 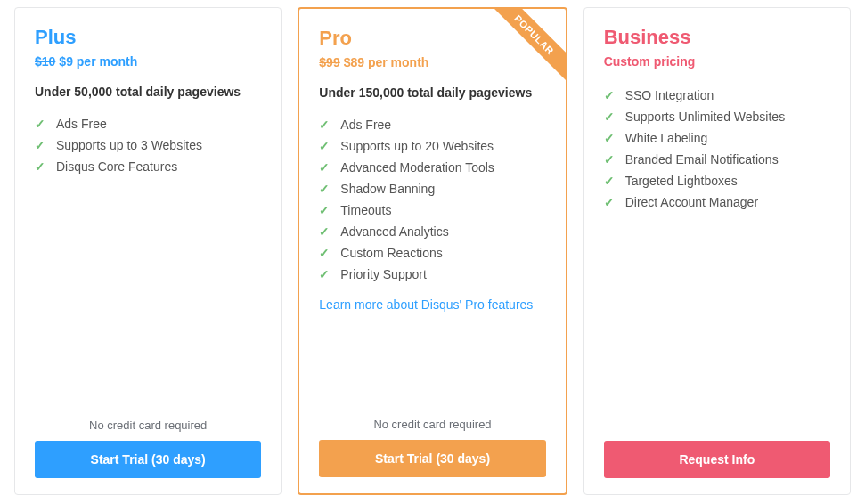 What do you see at coordinates (717, 138) in the screenshot?
I see `feature-item: ✓White Labeling` at bounding box center [717, 138].